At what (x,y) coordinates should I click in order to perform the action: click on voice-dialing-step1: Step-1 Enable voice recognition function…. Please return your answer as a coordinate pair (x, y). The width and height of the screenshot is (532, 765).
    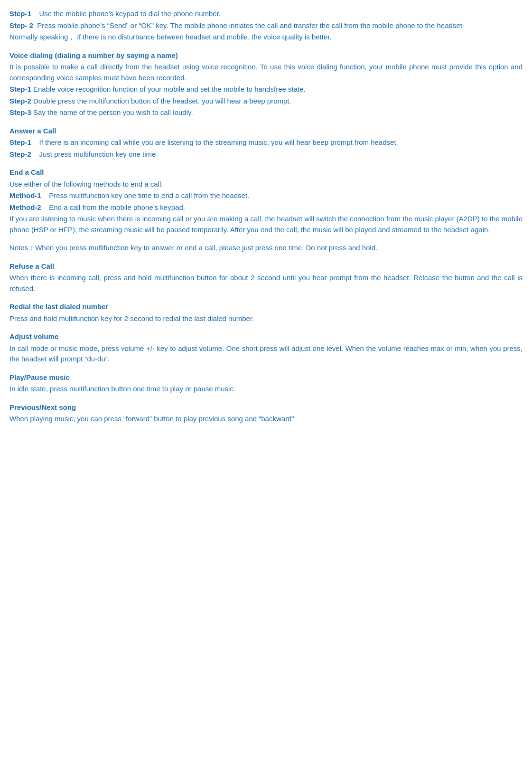
    Looking at the image, I should click on (266, 89).